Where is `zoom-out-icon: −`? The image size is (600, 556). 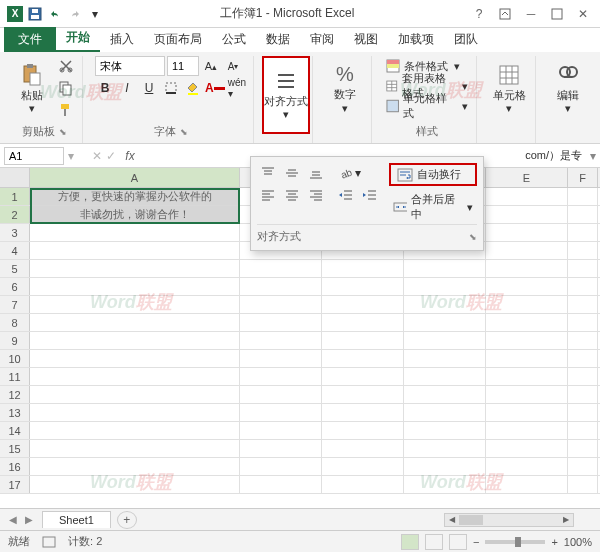 zoom-out-icon: − is located at coordinates (476, 542).